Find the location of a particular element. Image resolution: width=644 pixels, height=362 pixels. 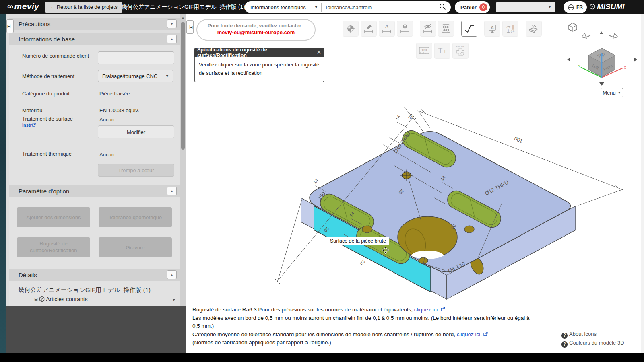

collapse-toggle-icon: ▼ is located at coordinates (172, 24).